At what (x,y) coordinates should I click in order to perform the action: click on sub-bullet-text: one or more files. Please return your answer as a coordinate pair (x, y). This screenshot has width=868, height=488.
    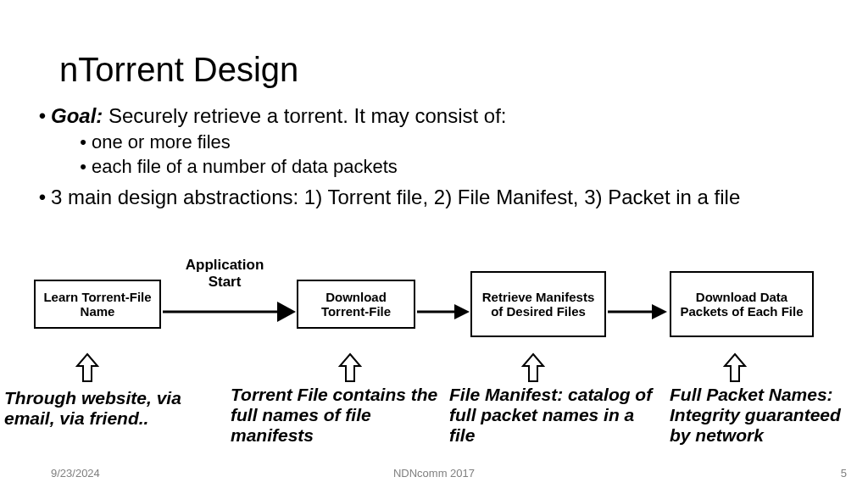
    Looking at the image, I should click on (161, 142).